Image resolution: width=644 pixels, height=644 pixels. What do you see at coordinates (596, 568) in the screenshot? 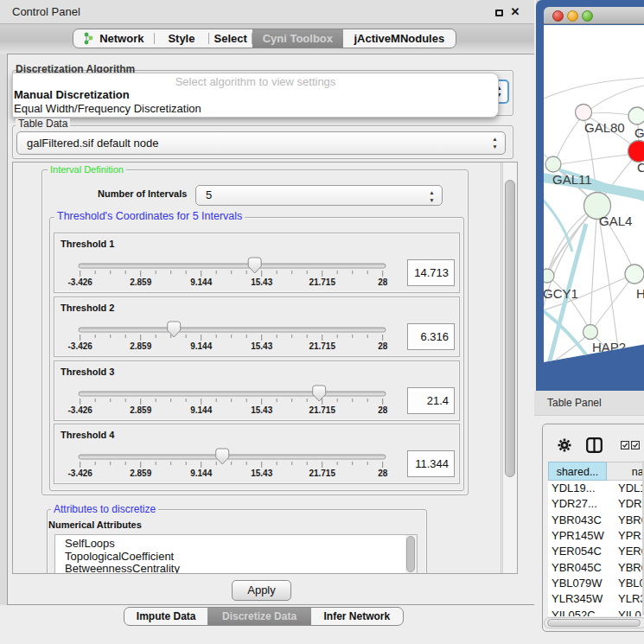
I see `table-row: YBR045CYBR0` at bounding box center [596, 568].